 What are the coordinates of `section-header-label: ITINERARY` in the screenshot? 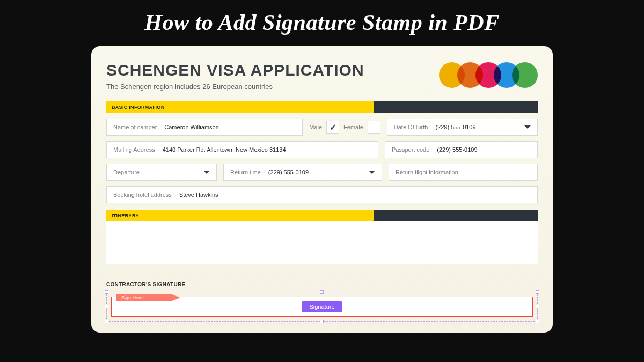 It's located at (240, 216).